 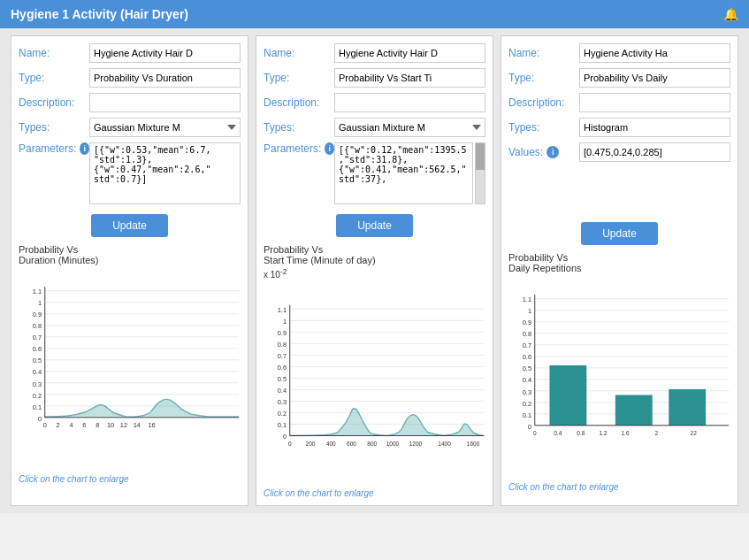 What do you see at coordinates (375, 494) in the screenshot?
I see `chart-footer-2: Click on the chart to enlarge` at bounding box center [375, 494].